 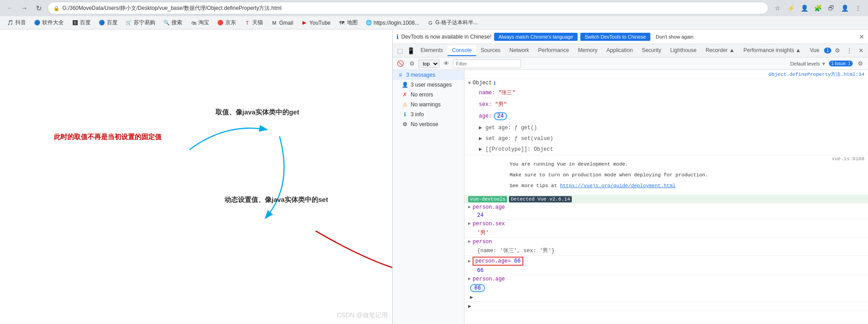 What do you see at coordinates (554, 51) in the screenshot?
I see `tab-performance: Performance` at bounding box center [554, 51].